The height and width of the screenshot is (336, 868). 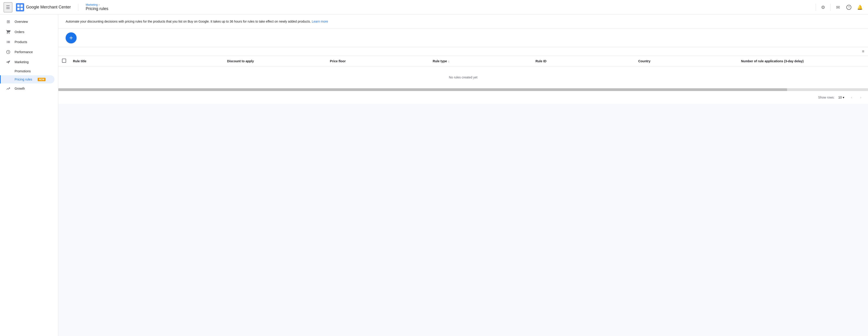 What do you see at coordinates (20, 7) in the screenshot?
I see `logo-icon` at bounding box center [20, 7].